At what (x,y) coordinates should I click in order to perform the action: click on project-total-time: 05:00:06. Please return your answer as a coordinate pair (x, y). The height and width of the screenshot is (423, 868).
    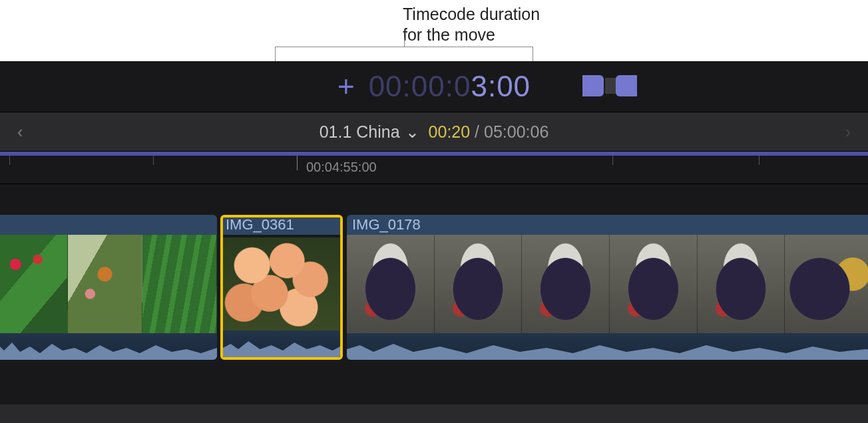
    Looking at the image, I should click on (517, 132).